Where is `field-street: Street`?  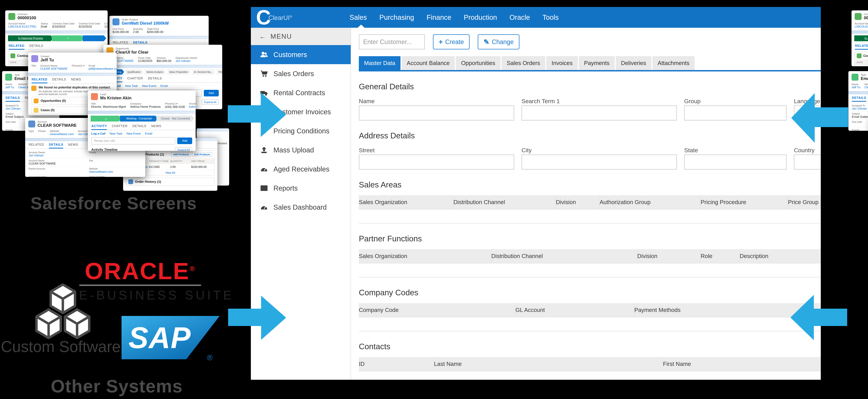 field-street: Street is located at coordinates (437, 158).